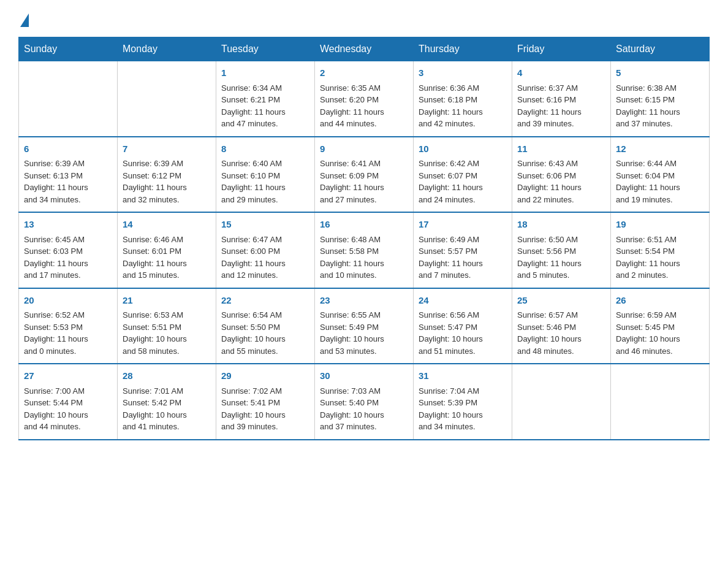  I want to click on calendar-cell: 22Sunrise: 6:54 AM Sunset: 5:50 PM Dayli…, so click(266, 326).